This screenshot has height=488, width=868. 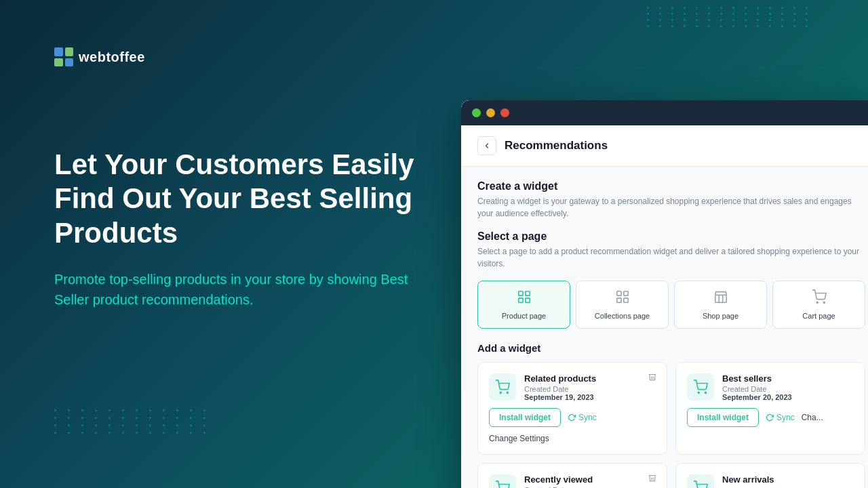 I want to click on widget-card-related: Related products Created Date September …, so click(x=572, y=408).